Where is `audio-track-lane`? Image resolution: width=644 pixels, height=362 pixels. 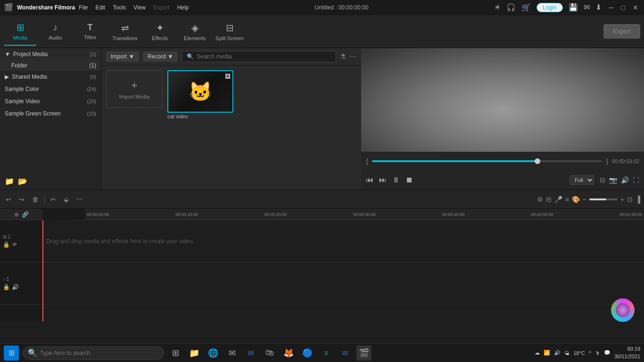
audio-track-lane is located at coordinates (343, 284).